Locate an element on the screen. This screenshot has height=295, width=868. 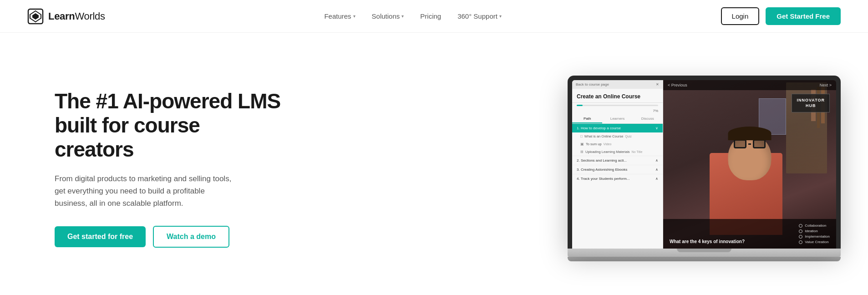
section-2: 2. Sections and Learning acti... ∧ is located at coordinates (617, 160).